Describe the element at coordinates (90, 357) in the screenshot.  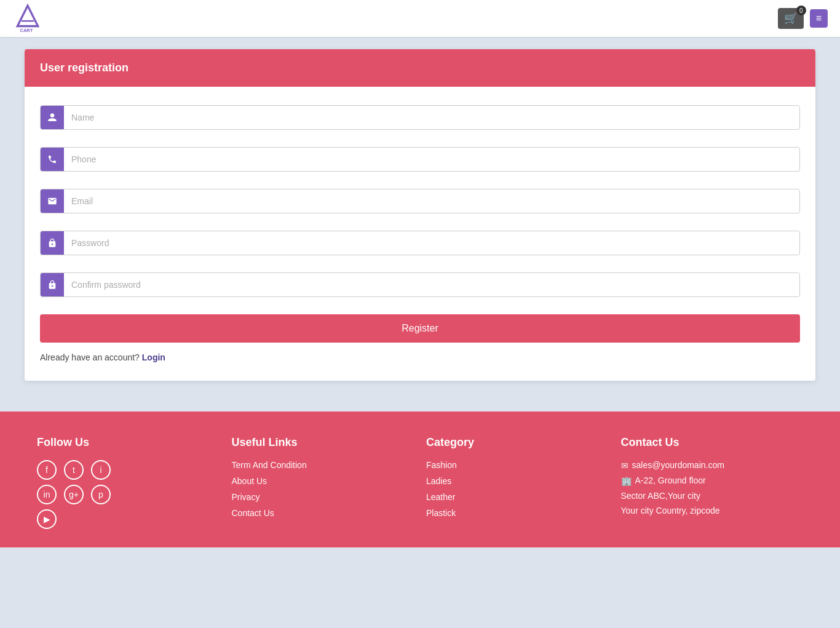
I see `login-prompt-text: Already have an account?` at that location.